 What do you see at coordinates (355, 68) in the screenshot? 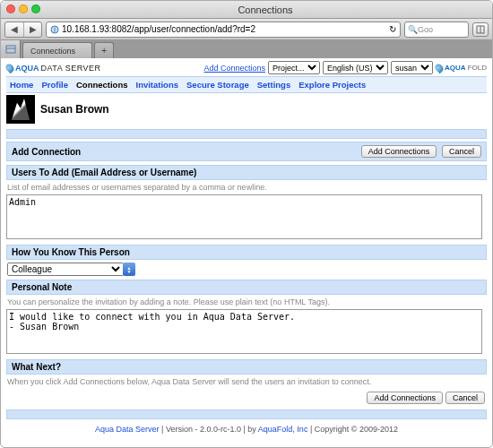
I see `language-select: English (US)` at bounding box center [355, 68].